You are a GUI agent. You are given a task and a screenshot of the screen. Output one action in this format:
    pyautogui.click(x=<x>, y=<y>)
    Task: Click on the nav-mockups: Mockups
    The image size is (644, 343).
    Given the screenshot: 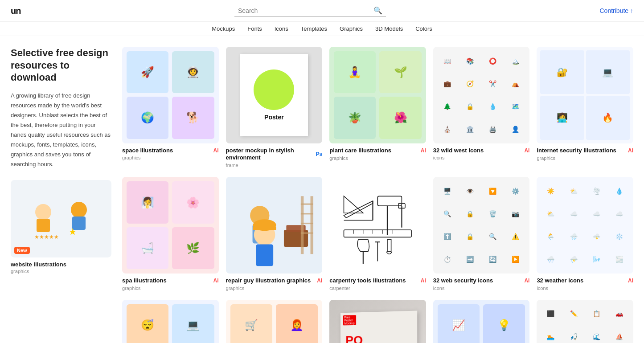 What is the action you would take?
    pyautogui.click(x=223, y=29)
    